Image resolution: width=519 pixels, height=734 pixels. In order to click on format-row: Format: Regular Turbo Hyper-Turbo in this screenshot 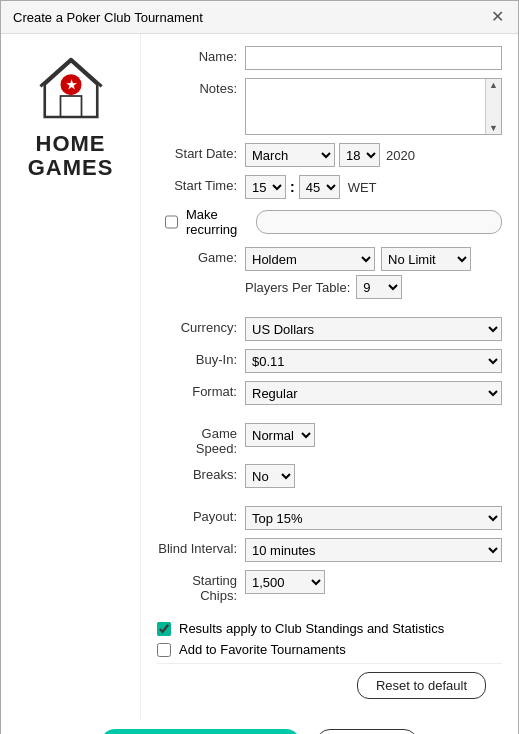, I will do `click(330, 393)`.